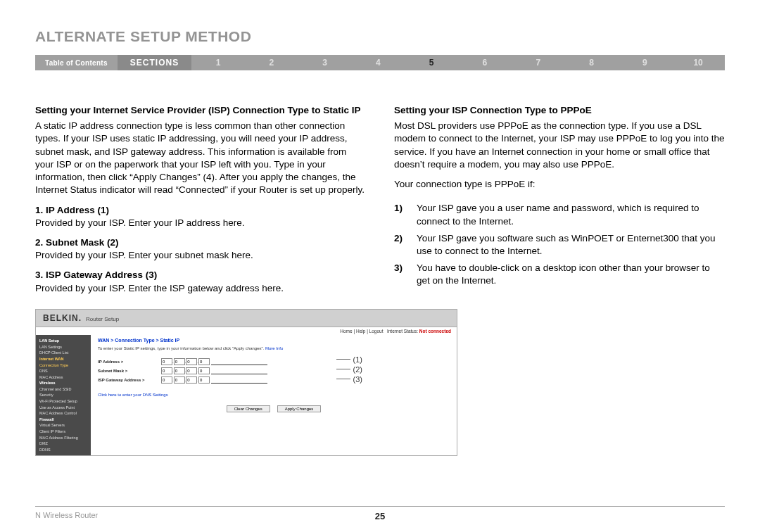 This screenshot has height=532, width=760. Describe the element at coordinates (403, 331) in the screenshot. I see `router-status-label: Internet Status:` at that location.